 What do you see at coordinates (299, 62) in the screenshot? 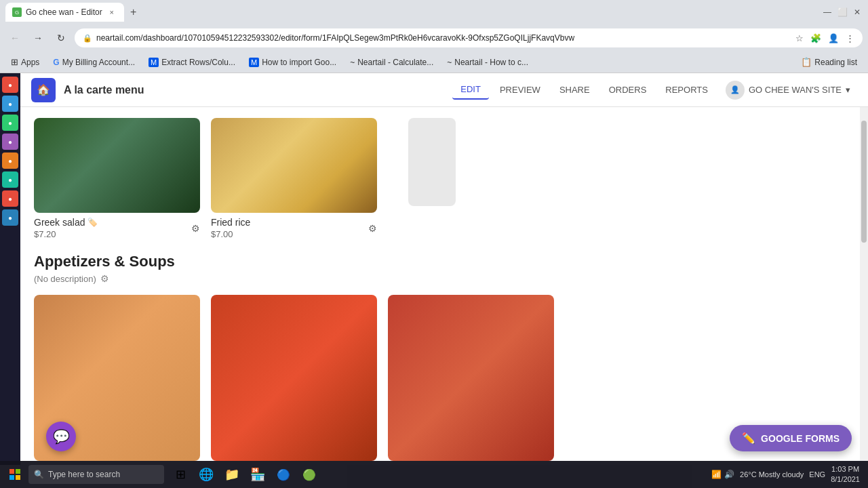
I see `bookmark-import-label: How to import Goo...` at bounding box center [299, 62].